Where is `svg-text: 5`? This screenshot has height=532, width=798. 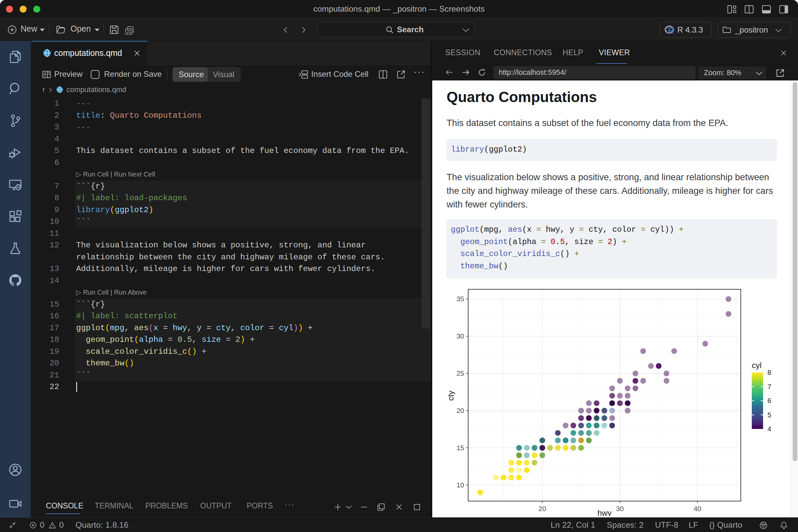 svg-text: 5 is located at coordinates (770, 415).